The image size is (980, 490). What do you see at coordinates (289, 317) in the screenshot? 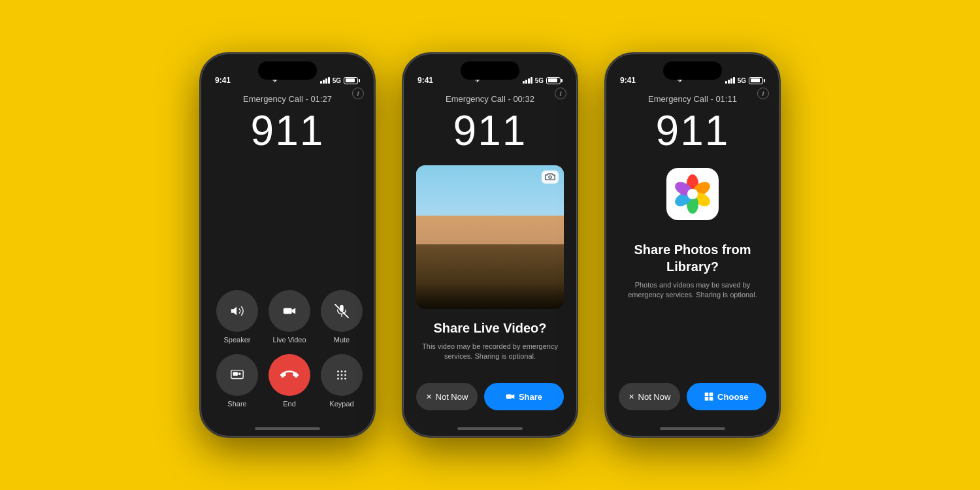
I see `live-video-btn-wrap: Live Video` at bounding box center [289, 317].